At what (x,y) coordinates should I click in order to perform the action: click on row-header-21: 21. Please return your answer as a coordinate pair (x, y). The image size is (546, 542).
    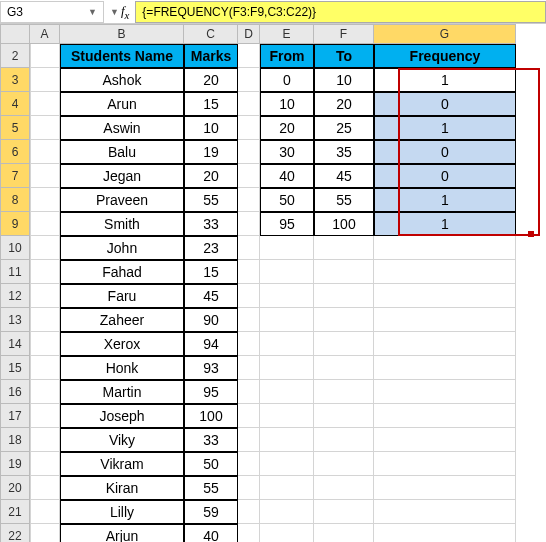
    Looking at the image, I should click on (15, 512).